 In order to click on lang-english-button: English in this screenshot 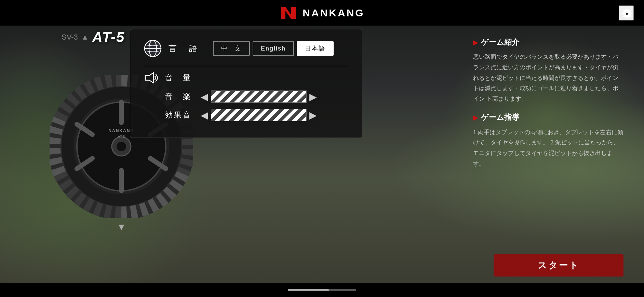, I will do `click(273, 48)`.